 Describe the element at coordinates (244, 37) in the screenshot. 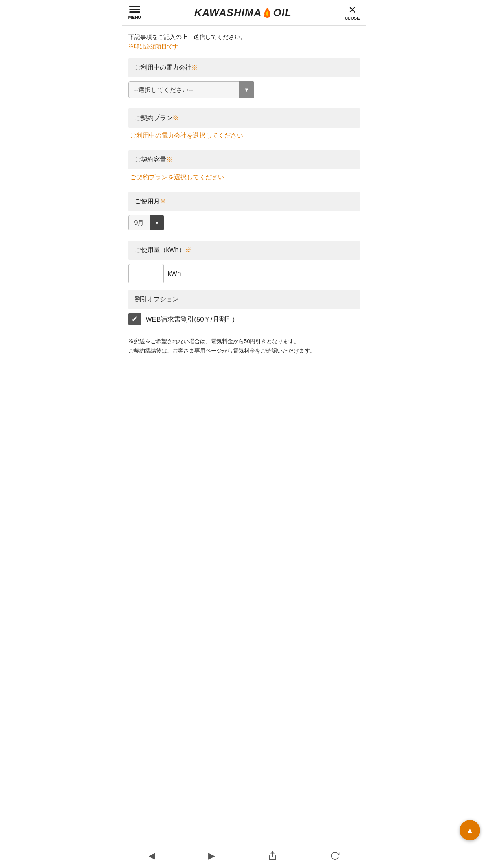

I see `instruction-text: 下記事項をご記入の上、送信してください。` at that location.